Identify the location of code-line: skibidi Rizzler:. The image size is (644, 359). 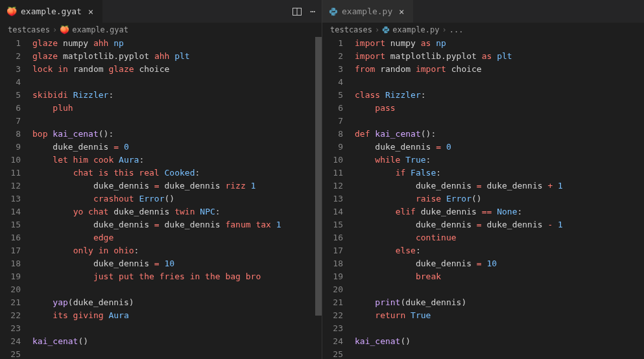
(177, 95).